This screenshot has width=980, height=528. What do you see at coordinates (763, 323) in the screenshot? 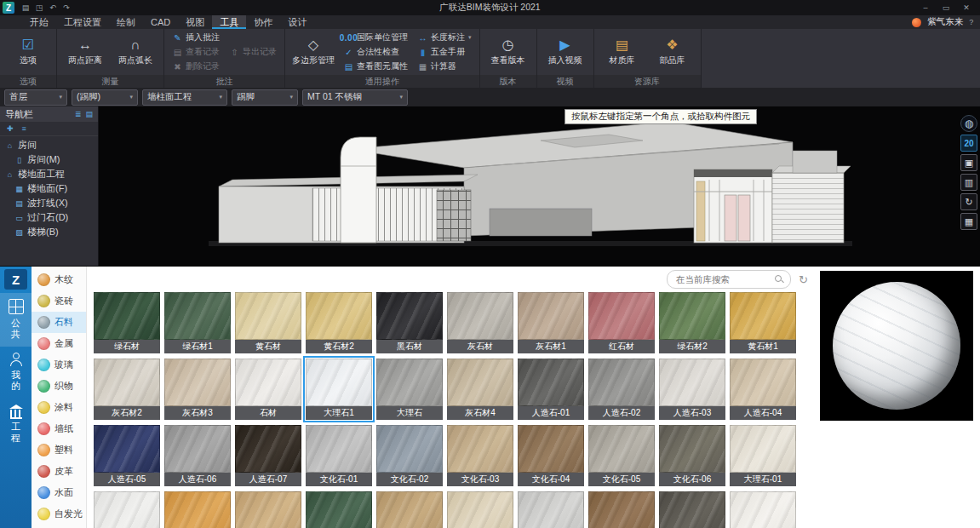
I see `material-tile: 黄石材1` at bounding box center [763, 323].